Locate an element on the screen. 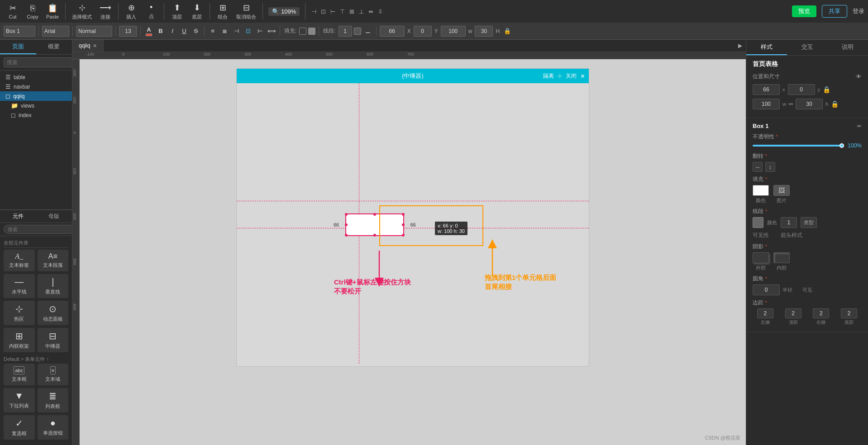 The width and height of the screenshot is (868, 445). handle-bl is located at coordinates (346, 235).